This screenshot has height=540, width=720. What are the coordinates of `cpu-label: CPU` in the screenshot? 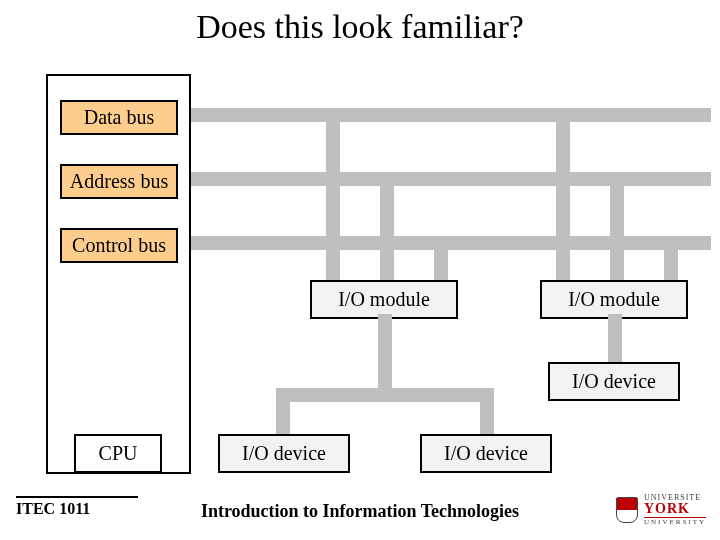 It's located at (118, 453).